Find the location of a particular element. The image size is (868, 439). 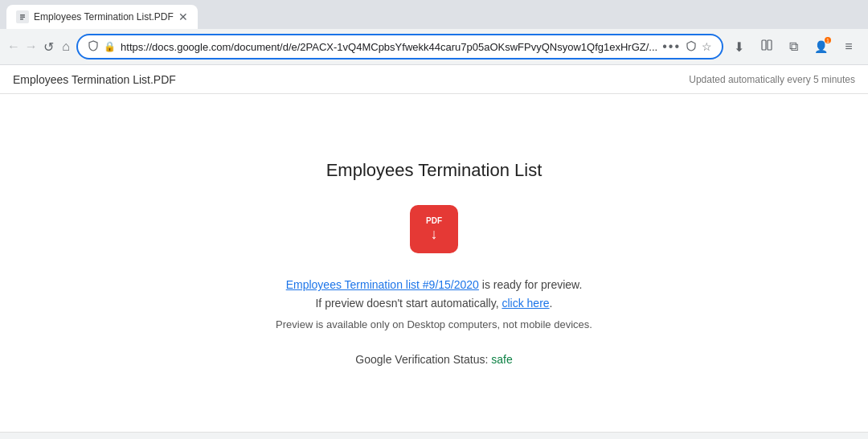

preview-line2-before: If preview doesn't start automatically, is located at coordinates (408, 303).